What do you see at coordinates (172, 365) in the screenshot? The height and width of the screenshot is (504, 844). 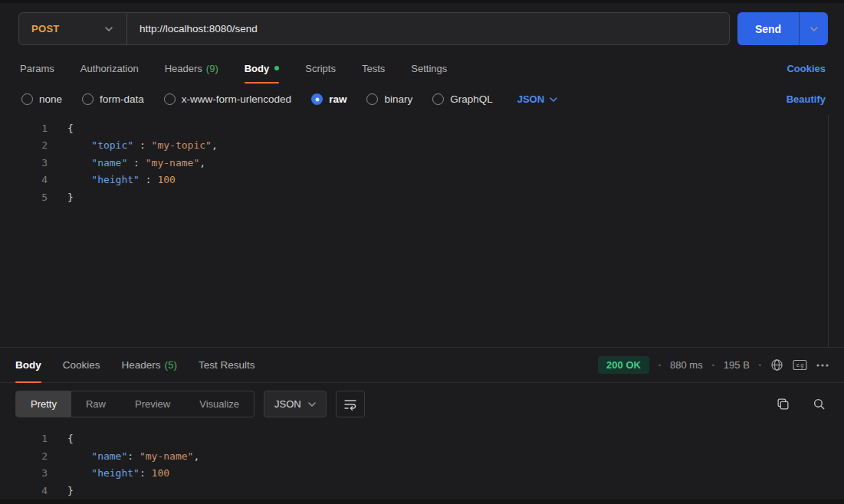 I see `headers-count-badge: (5)` at bounding box center [172, 365].